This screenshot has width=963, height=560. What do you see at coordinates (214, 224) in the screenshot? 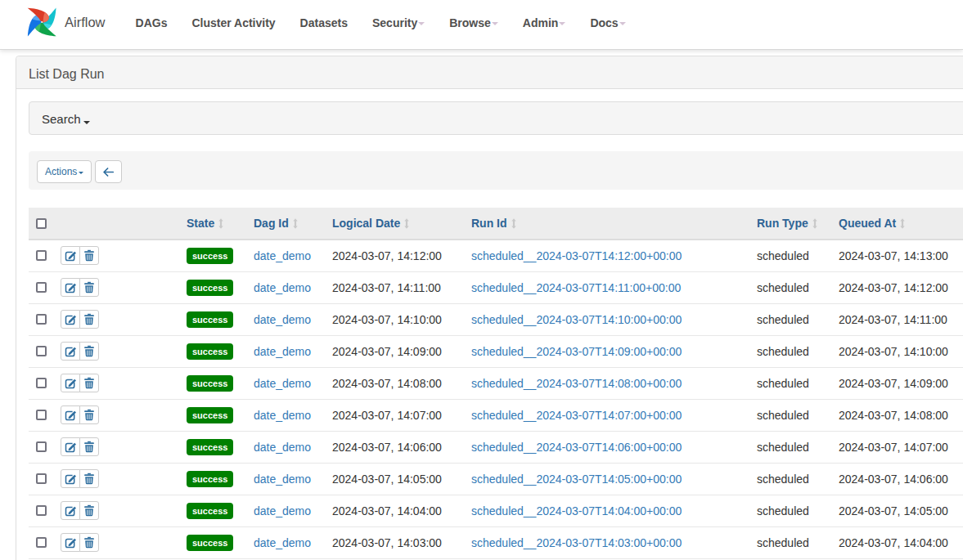
I see `column-header-state: State` at bounding box center [214, 224].